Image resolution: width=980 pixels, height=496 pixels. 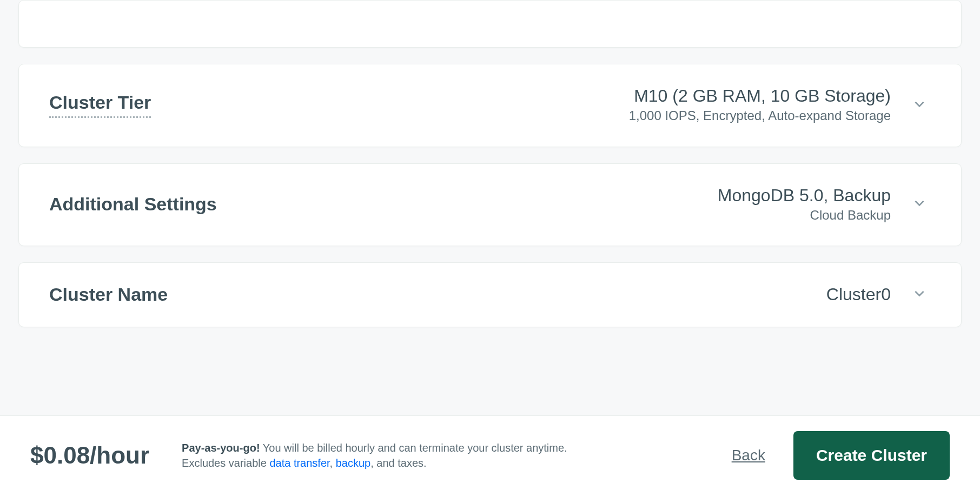 What do you see at coordinates (133, 204) in the screenshot?
I see `additional-settings-title: Additional Settings` at bounding box center [133, 204].